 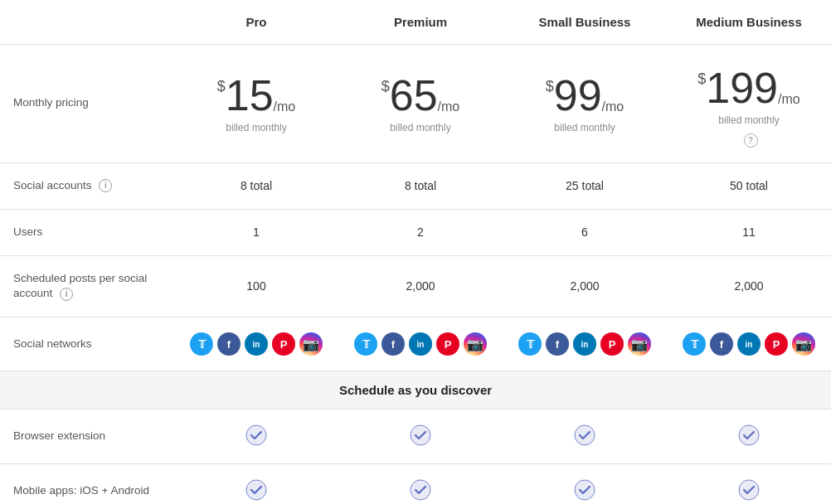 What do you see at coordinates (749, 104) in the screenshot?
I see `price-medium-business: $ 199 /mo billed monthly ?` at bounding box center [749, 104].